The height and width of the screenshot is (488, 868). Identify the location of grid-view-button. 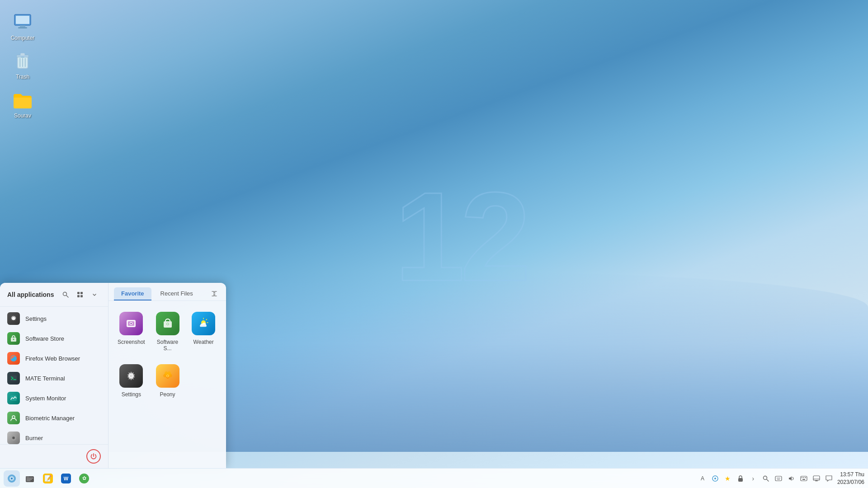
(80, 295).